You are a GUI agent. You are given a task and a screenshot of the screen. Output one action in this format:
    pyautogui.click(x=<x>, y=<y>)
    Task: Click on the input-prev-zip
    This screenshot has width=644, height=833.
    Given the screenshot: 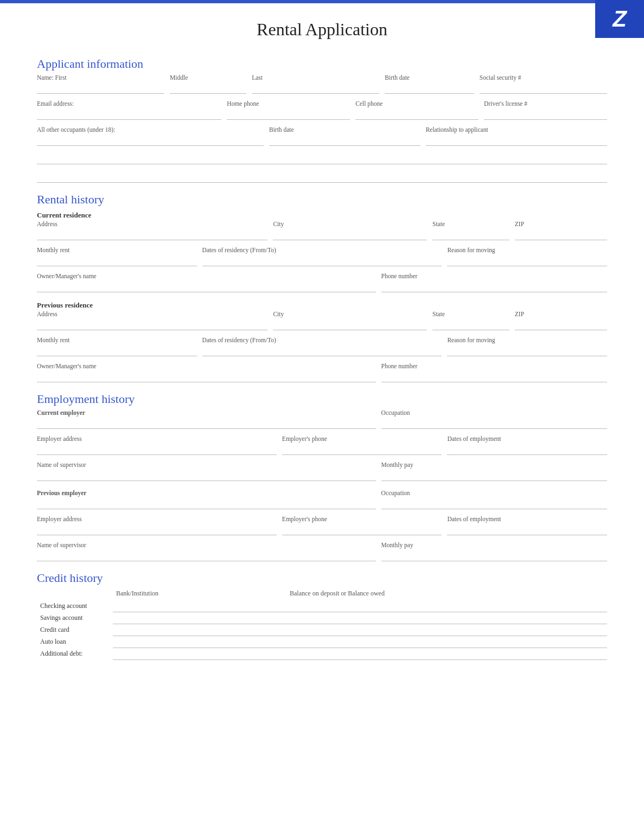 What is the action you would take?
    pyautogui.click(x=561, y=324)
    